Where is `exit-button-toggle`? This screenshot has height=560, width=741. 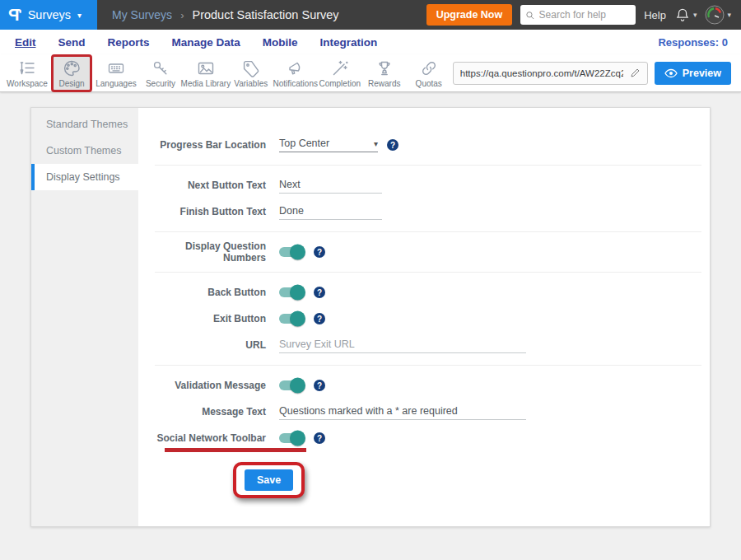
exit-button-toggle is located at coordinates (291, 319).